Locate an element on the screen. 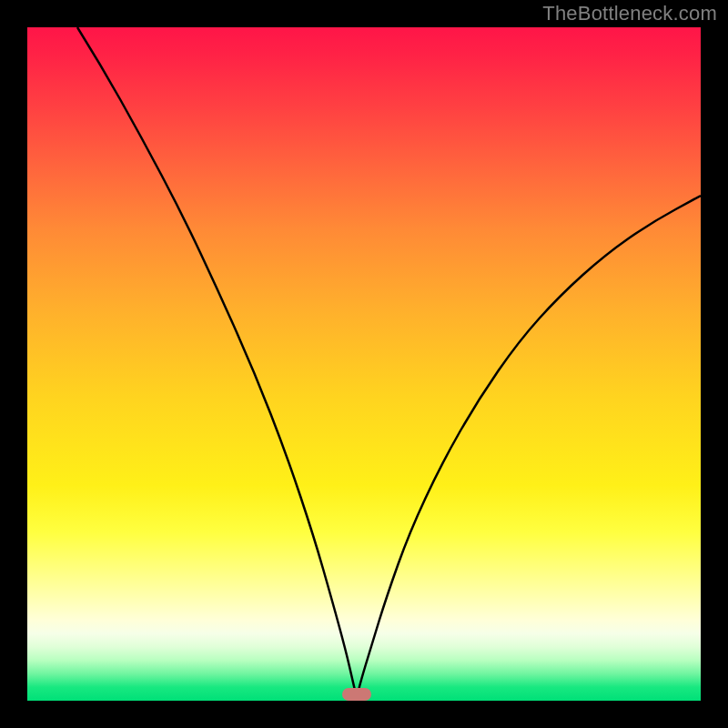  min-marker is located at coordinates (357, 694).